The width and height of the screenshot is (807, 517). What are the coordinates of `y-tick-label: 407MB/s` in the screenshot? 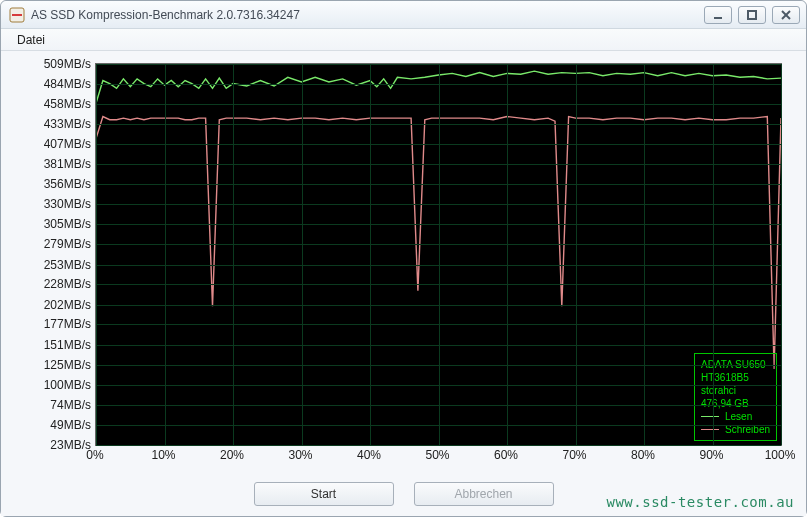 It's located at (54, 144).